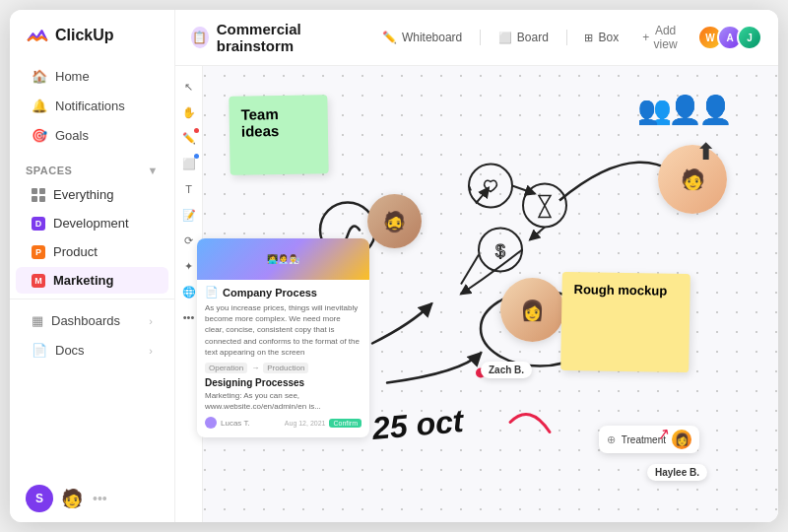 Image resolution: width=788 pixels, height=532 pixels. What do you see at coordinates (227, 368) in the screenshot?
I see `tag: Operation` at bounding box center [227, 368].